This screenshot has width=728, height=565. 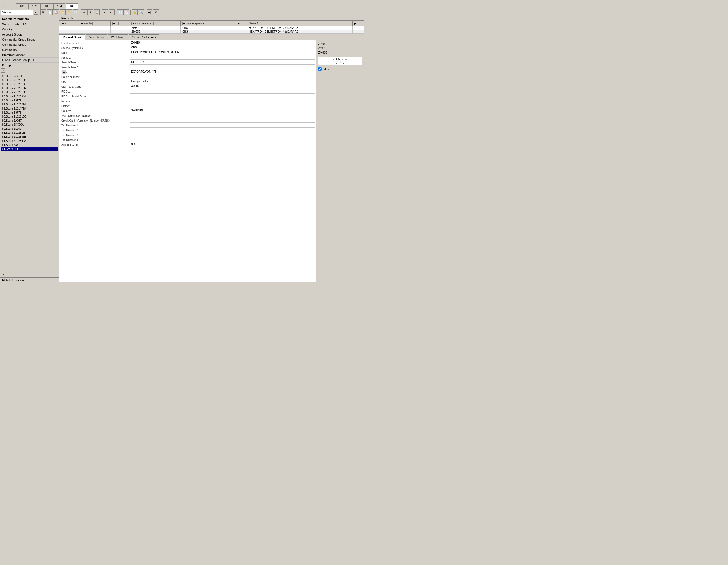 I want to click on group-item-3: 88.Score.Z102315F, so click(x=29, y=88).